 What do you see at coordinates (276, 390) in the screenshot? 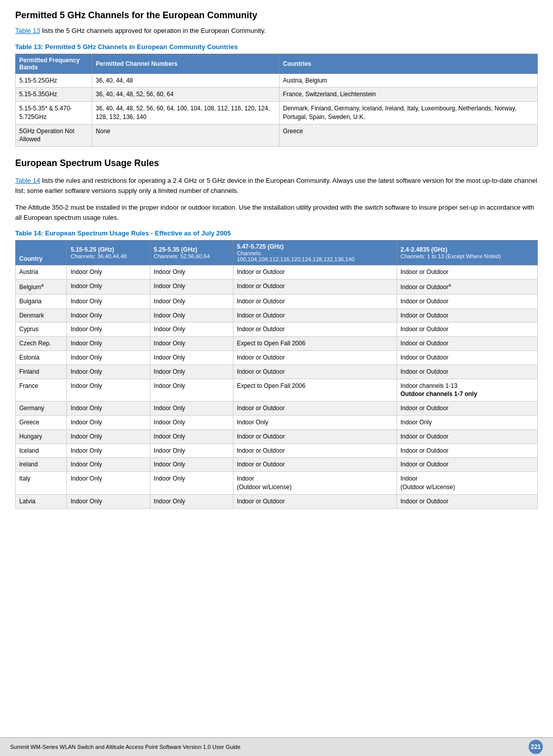
I see `table14-row-8: FranceIndoor OnlyIndoor OnlyExpect to Op…` at bounding box center [276, 390].